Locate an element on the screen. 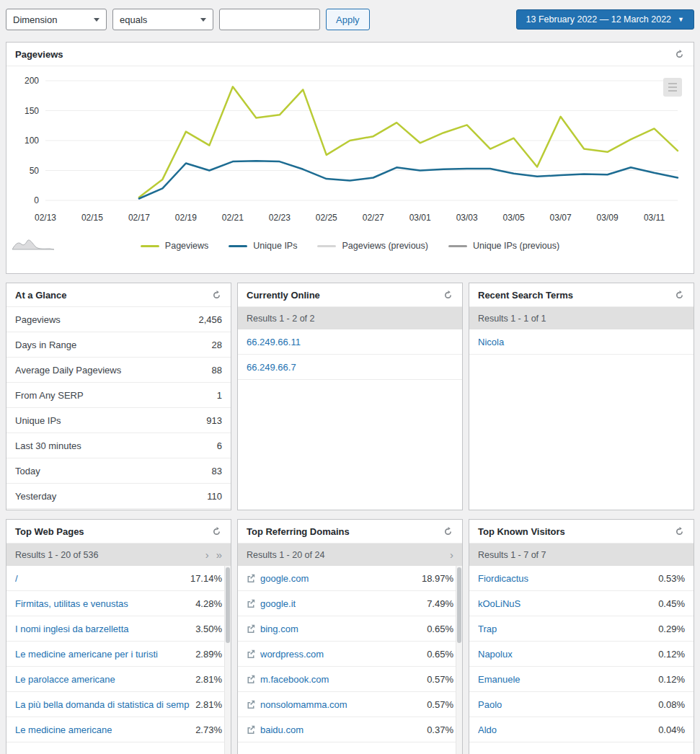 This screenshot has height=754, width=700. currently-online-list: 66.249.66.1166.249.66.7 is located at coordinates (350, 355).